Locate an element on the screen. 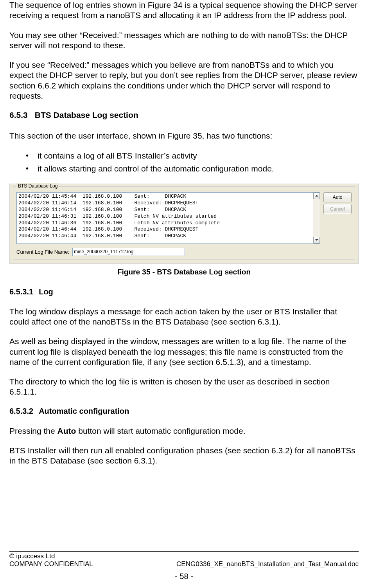 The width and height of the screenshot is (368, 588). heading-number: 6.5.3 is located at coordinates (19, 115).